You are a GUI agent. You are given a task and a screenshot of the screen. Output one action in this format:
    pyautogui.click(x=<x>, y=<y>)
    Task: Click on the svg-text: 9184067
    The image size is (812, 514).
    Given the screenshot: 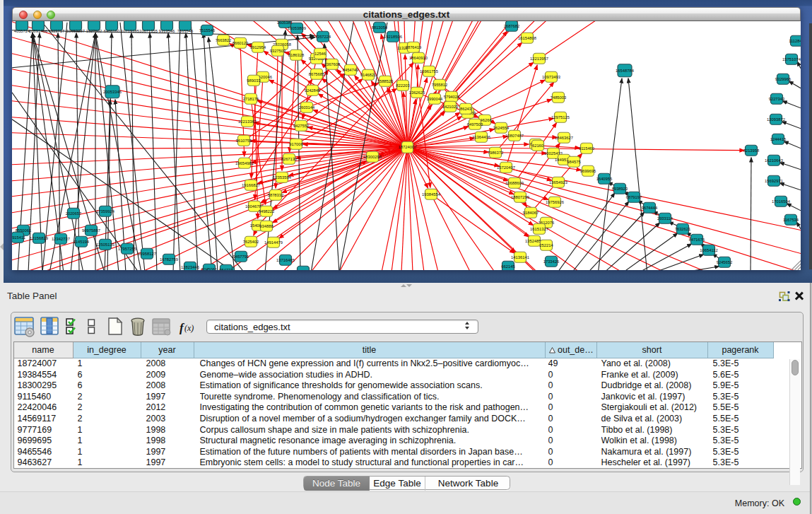 What is the action you would take?
    pyautogui.click(x=531, y=213)
    